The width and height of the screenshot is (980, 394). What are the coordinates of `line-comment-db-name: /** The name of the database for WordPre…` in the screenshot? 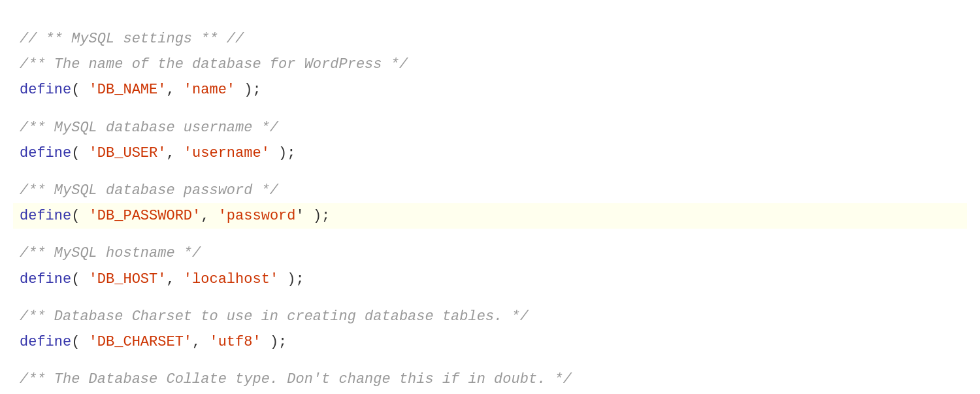 It's located at (490, 64).